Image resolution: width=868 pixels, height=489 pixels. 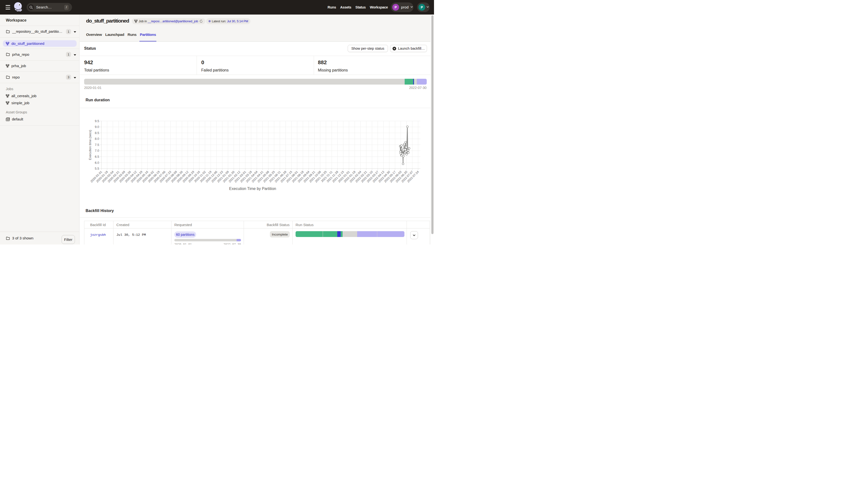 I want to click on svg-text: 5.5, so click(x=97, y=168).